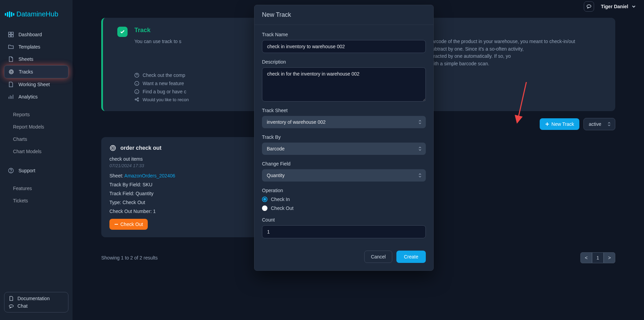 The image size is (644, 320). Describe the element at coordinates (598, 258) in the screenshot. I see `pager-page-button: 1` at that location.